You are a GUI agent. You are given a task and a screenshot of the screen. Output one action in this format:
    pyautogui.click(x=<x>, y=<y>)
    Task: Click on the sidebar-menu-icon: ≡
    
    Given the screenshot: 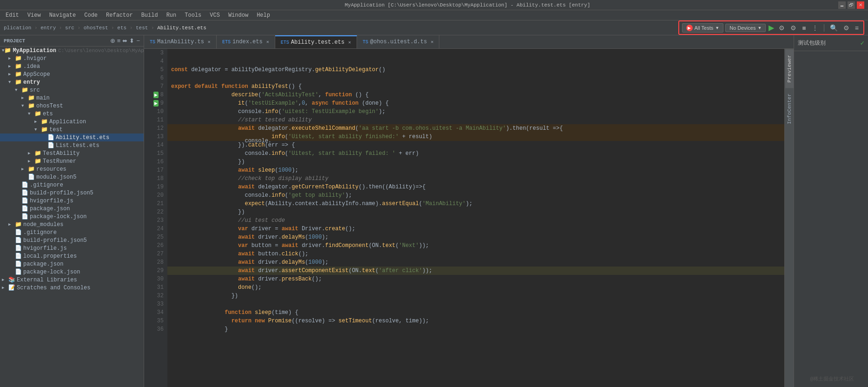 What is the action you would take?
    pyautogui.click(x=119, y=41)
    